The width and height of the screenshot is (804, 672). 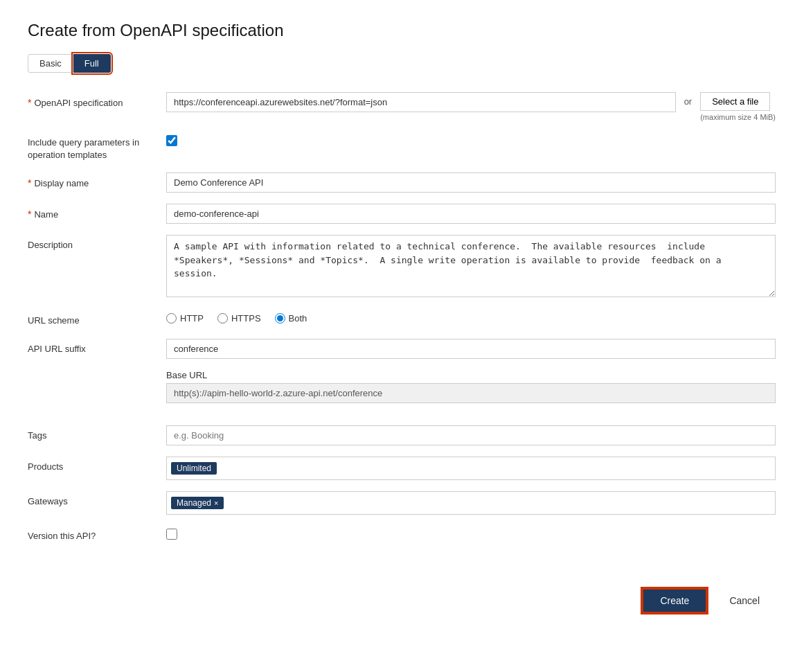 I want to click on gateways-label: Gateways, so click(x=97, y=499).